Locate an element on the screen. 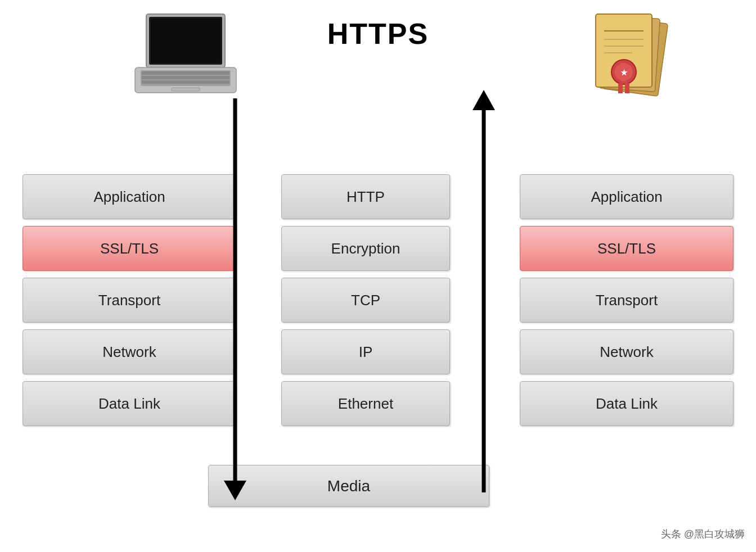 This screenshot has width=756, height=552. right-column: Application SSL/TLS Transport Network Da… is located at coordinates (627, 304).